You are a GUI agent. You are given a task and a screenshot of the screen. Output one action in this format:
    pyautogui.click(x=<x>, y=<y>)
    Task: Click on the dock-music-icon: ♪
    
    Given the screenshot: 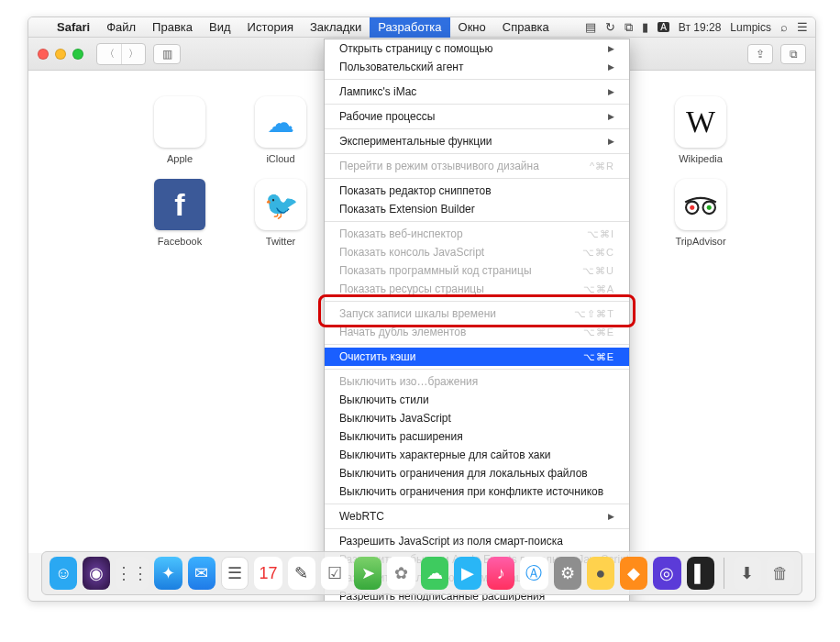 What is the action you would take?
    pyautogui.click(x=501, y=573)
    